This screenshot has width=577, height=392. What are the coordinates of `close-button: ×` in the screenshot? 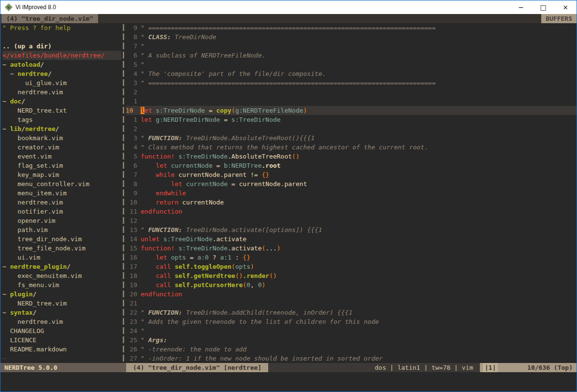 It's located at (565, 7).